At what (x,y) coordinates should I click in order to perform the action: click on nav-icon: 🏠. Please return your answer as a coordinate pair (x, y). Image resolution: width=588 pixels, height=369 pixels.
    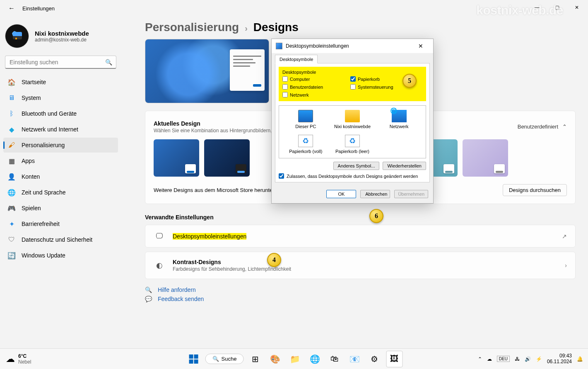
    Looking at the image, I should click on (12, 82).